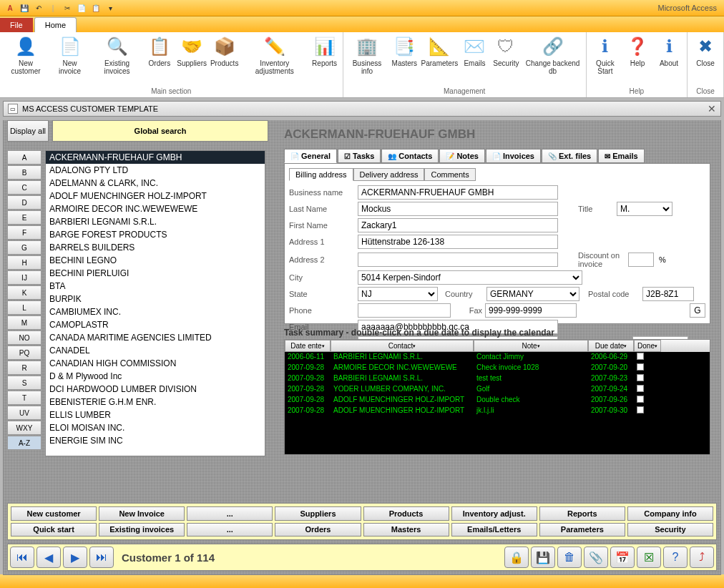 Image resolution: width=724 pixels, height=588 pixels. What do you see at coordinates (497, 397) in the screenshot?
I see `task-table: Date ente ▾Contact ▾Note ▾Due date ▾Done…` at bounding box center [497, 397].